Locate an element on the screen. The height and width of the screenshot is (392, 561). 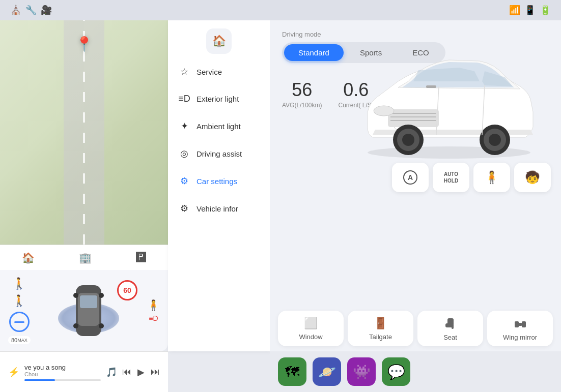
next-button: ⏭ is located at coordinates (155, 372).